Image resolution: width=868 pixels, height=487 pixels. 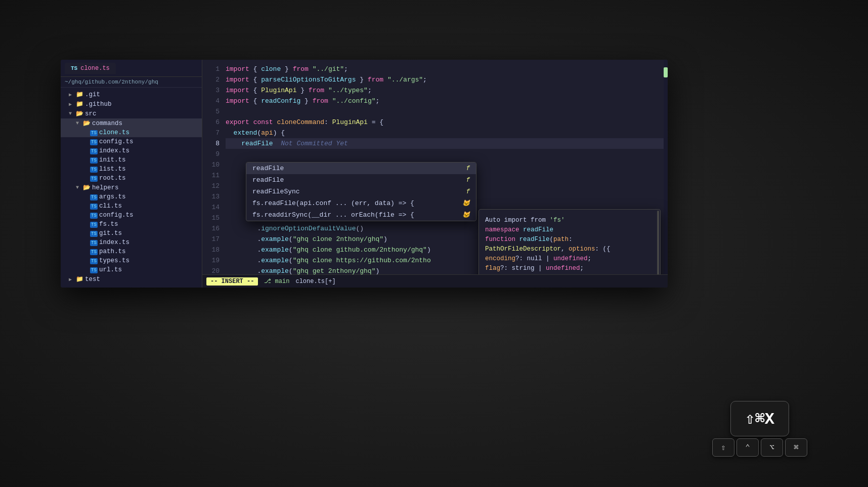 I want to click on completion-item-5: fs.readdirSync(__dir ... orEach(file => …, so click(x=361, y=215).